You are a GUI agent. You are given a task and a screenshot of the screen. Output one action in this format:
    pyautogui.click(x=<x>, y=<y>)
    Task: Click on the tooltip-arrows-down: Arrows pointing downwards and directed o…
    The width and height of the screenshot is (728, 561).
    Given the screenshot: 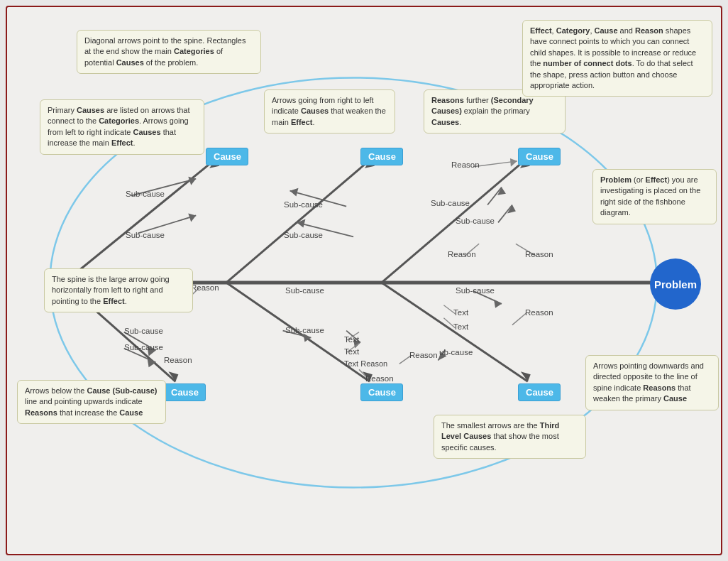 What is the action you would take?
    pyautogui.click(x=652, y=383)
    